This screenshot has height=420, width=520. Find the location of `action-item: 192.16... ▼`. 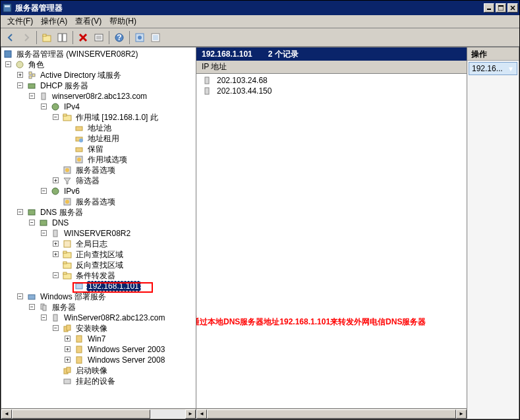

action-item: 192.16... ▼ is located at coordinates (493, 69).